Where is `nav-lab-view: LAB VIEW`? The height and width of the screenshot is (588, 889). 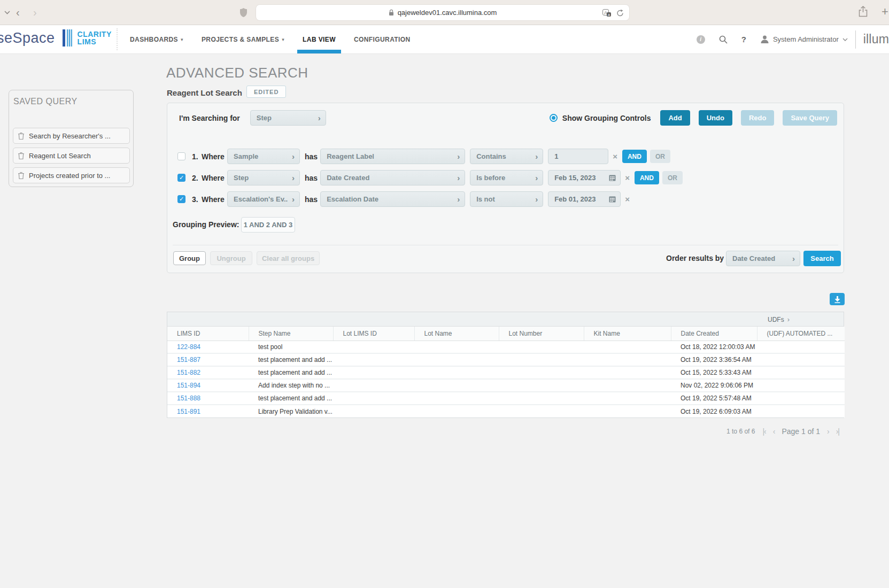 nav-lab-view: LAB VIEW is located at coordinates (319, 40).